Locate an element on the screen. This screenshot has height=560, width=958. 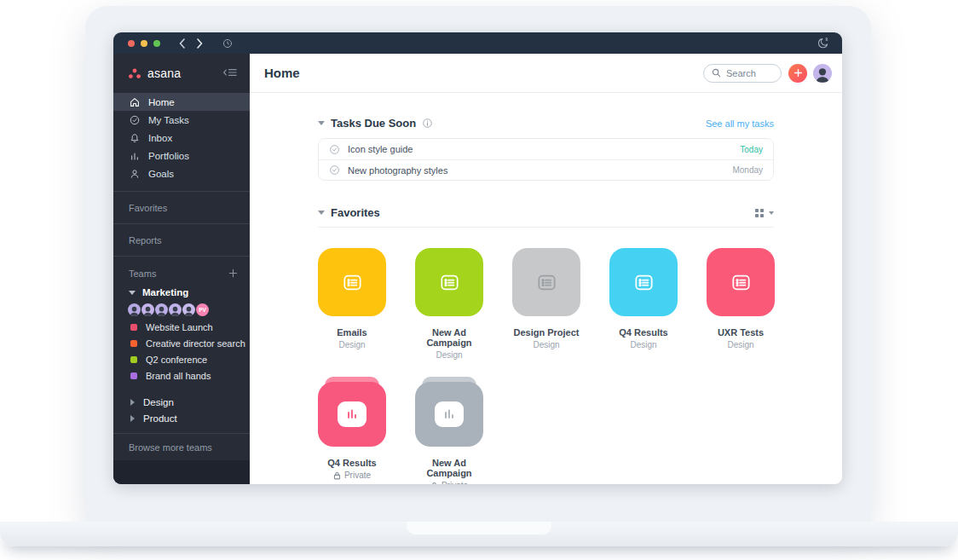
team-name: Design is located at coordinates (159, 402).